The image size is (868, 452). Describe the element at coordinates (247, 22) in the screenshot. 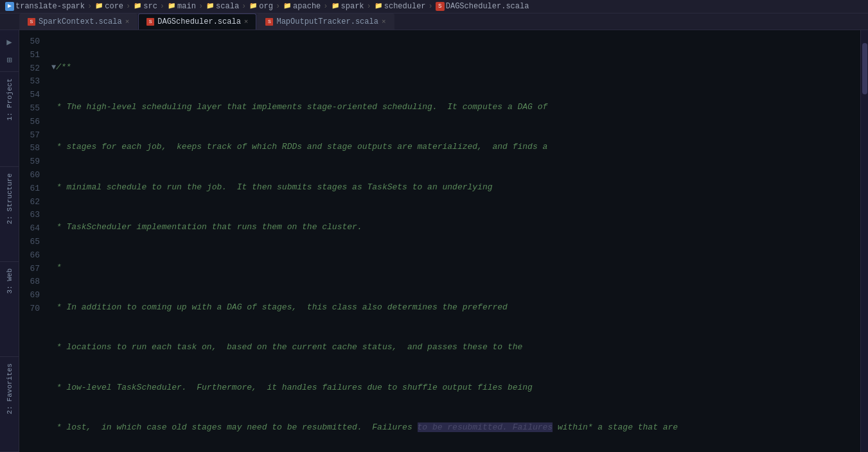

I see `tab-dagscheduler-close: ×` at that location.